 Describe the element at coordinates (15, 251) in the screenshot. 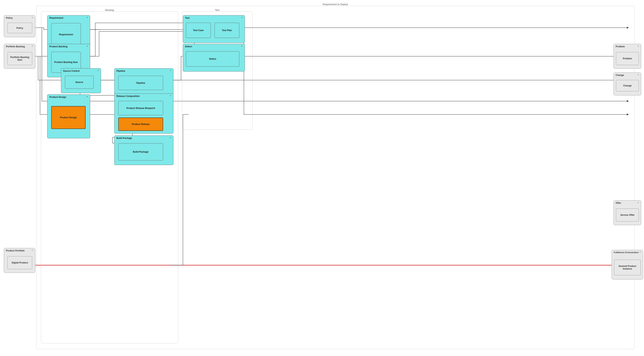

I see `product-portfolio-group-label: Product Portfolio` at that location.